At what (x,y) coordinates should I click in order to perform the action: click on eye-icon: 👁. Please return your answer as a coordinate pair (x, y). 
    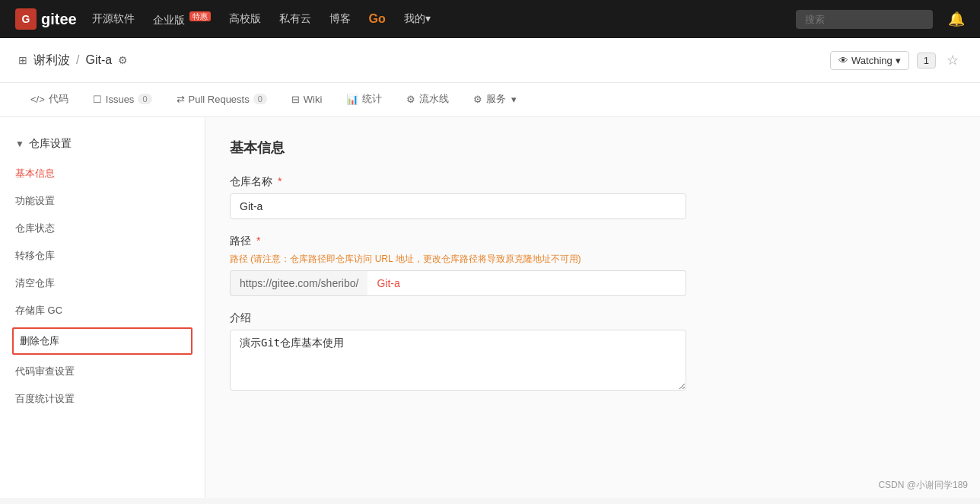
    Looking at the image, I should click on (843, 61).